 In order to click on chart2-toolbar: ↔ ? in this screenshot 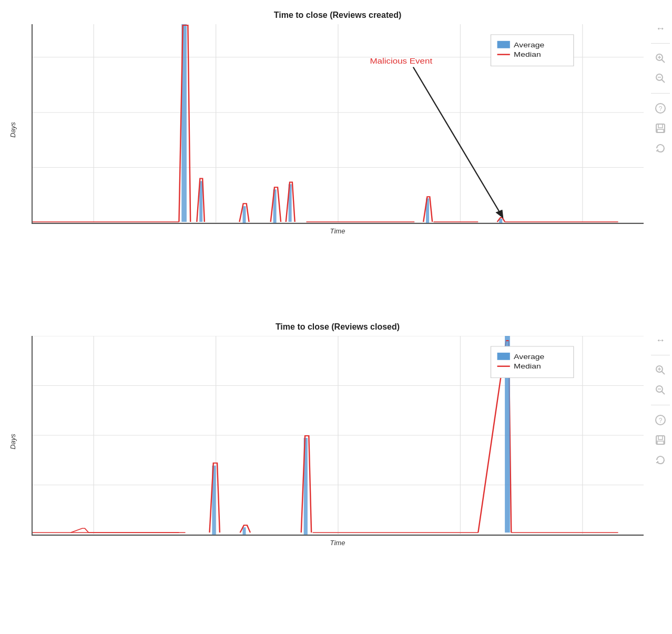, I will do `click(660, 473)`.